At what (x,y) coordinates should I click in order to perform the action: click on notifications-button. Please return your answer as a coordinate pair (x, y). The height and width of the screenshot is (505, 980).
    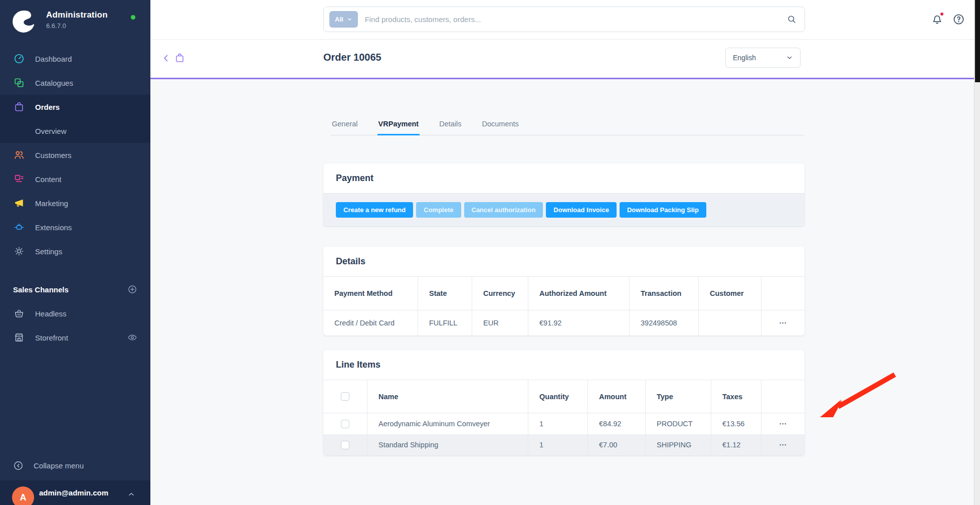
    Looking at the image, I should click on (937, 19).